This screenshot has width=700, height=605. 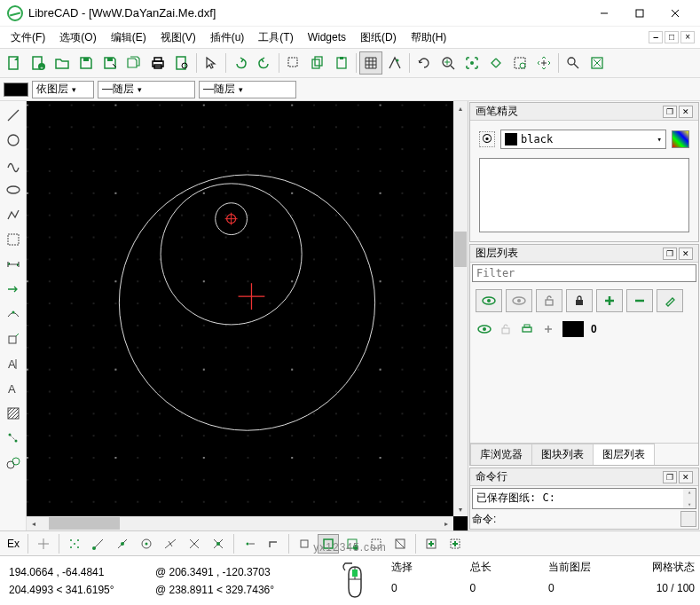 What do you see at coordinates (218, 544) in the screenshot?
I see `snap-intersection-button` at bounding box center [218, 544].